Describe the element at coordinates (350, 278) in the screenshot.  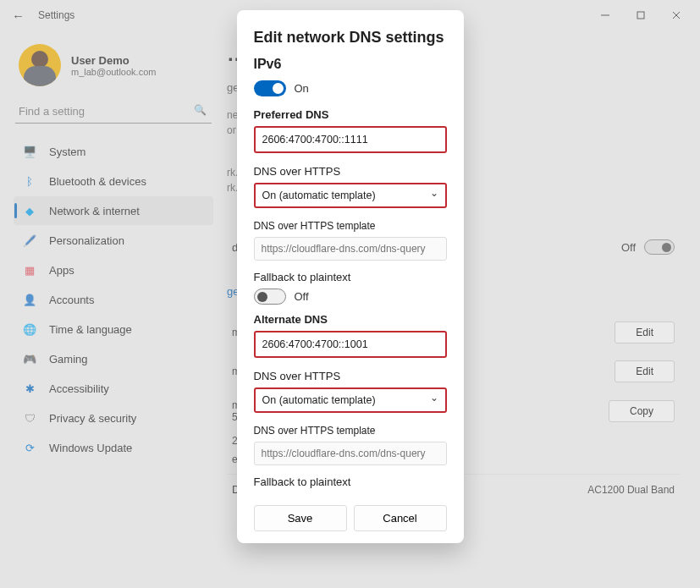
I see `fallback-label-1: Fallback to plaintext` at that location.